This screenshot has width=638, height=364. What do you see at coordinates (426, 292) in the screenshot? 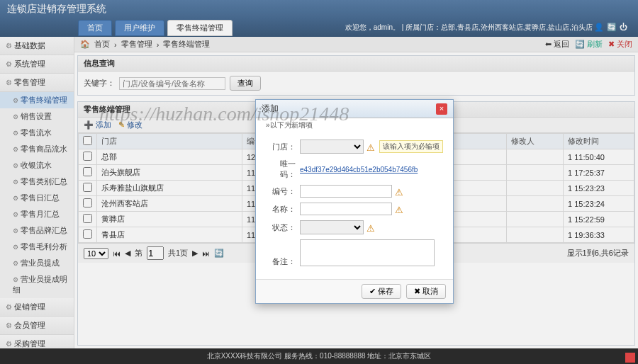
I see `cancel-button: ✖ 取消` at bounding box center [426, 292].